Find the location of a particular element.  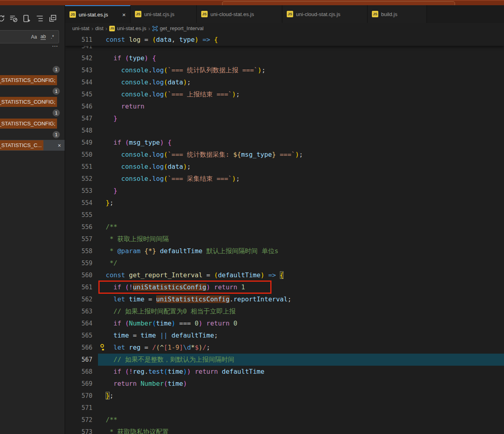

code-line-571: 571 is located at coordinates (284, 408).